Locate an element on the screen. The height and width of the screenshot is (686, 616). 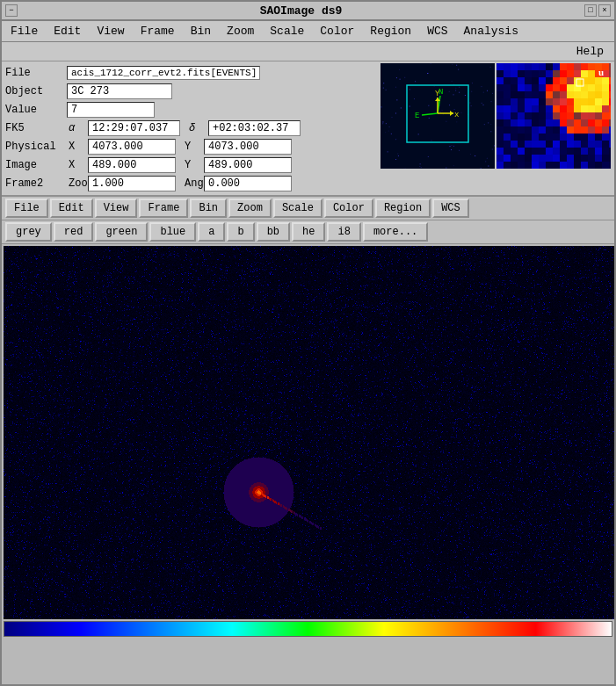
menu-region: Region is located at coordinates (390, 32).